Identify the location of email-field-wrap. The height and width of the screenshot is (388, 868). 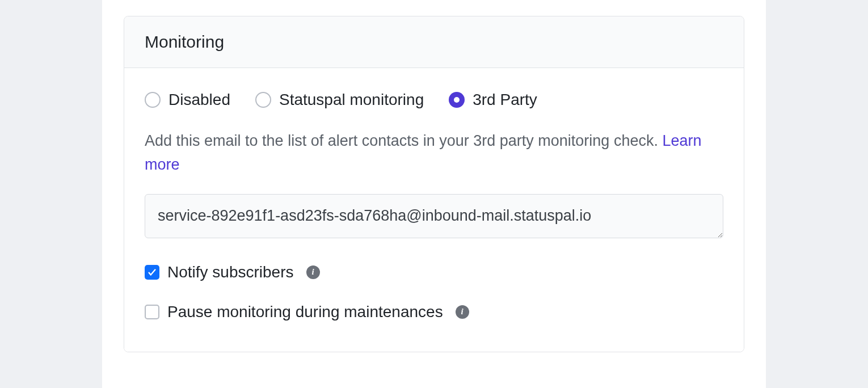
(434, 217).